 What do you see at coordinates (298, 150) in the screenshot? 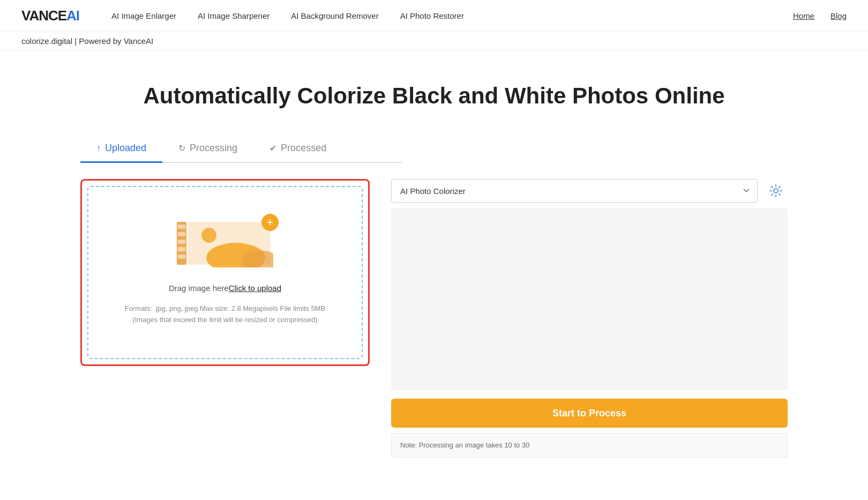
I see `tab-processed: ✔ Processed` at bounding box center [298, 150].